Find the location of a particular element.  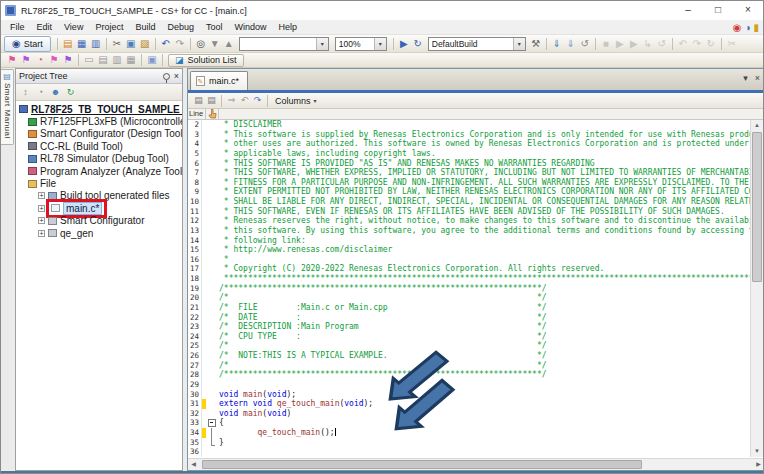

scroll-right-icon: ▶ is located at coordinates (758, 464).